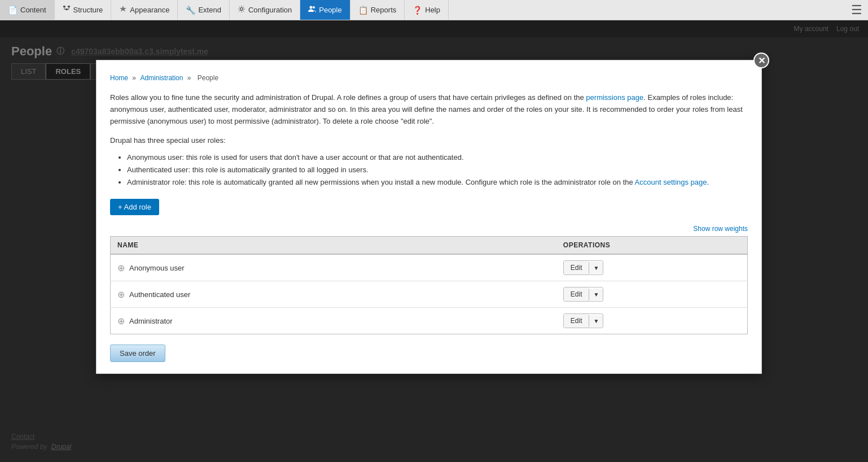  I want to click on nav-label-extend: Extend, so click(209, 10).